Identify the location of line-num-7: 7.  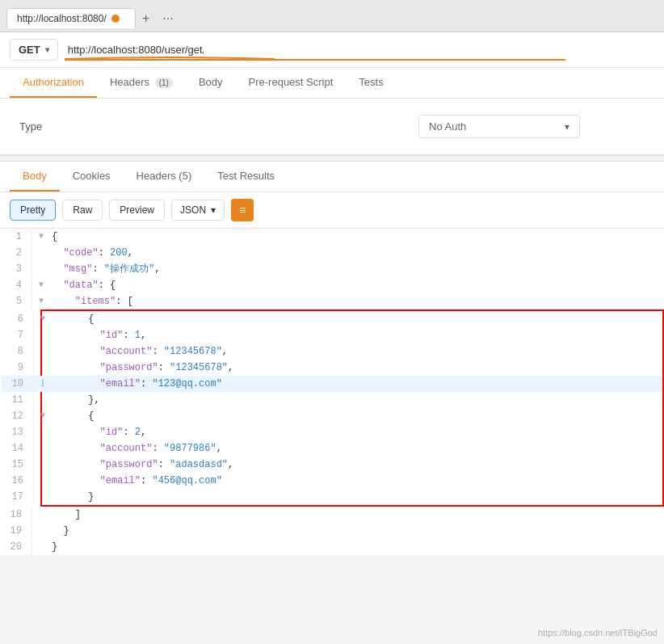
(18, 335).